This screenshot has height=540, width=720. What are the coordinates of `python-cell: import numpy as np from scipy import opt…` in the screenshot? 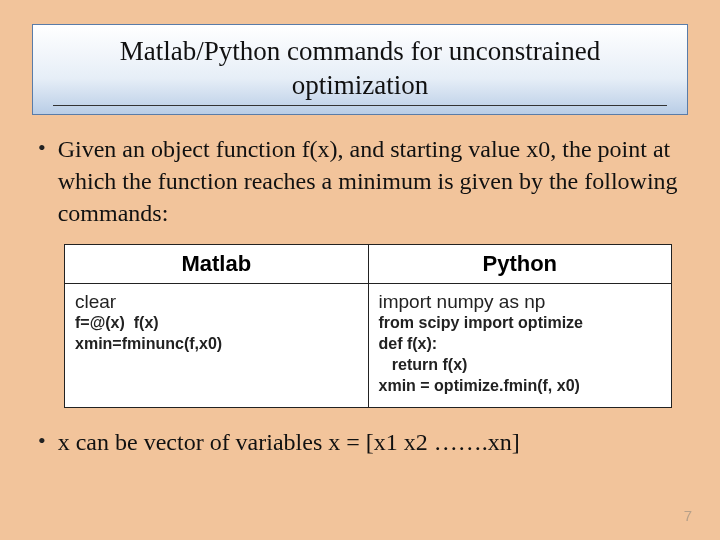 It's located at (520, 345).